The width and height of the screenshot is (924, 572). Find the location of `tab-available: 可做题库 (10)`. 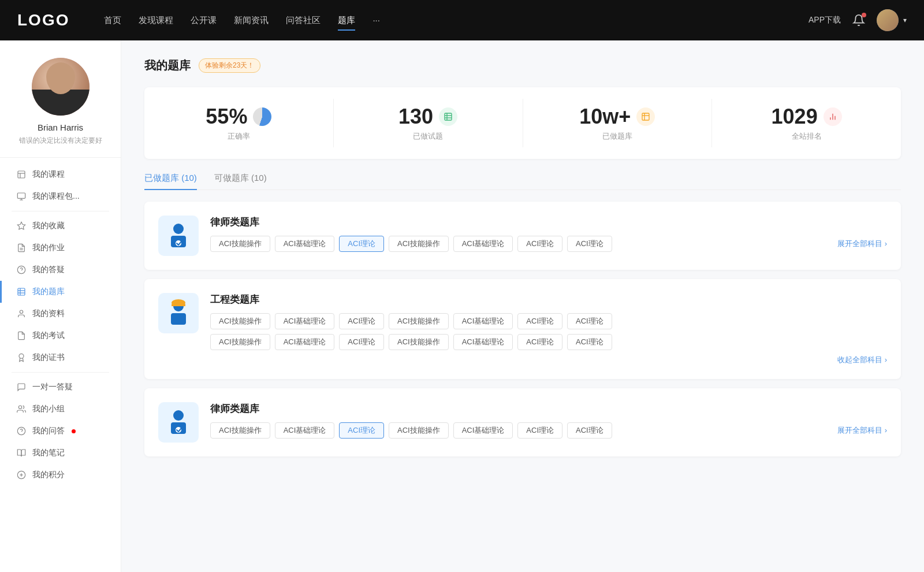

tab-available: 可做题库 (10) is located at coordinates (240, 181).